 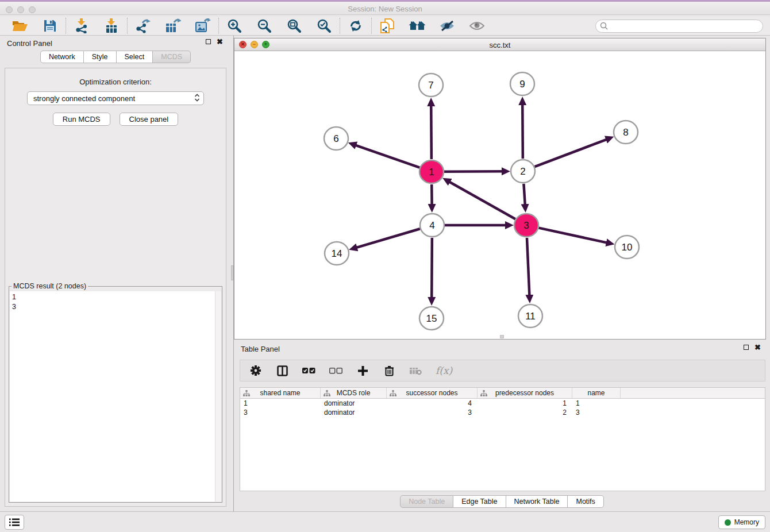 What do you see at coordinates (502, 403) in the screenshot?
I see `table-row: 1dominator411` at bounding box center [502, 403].